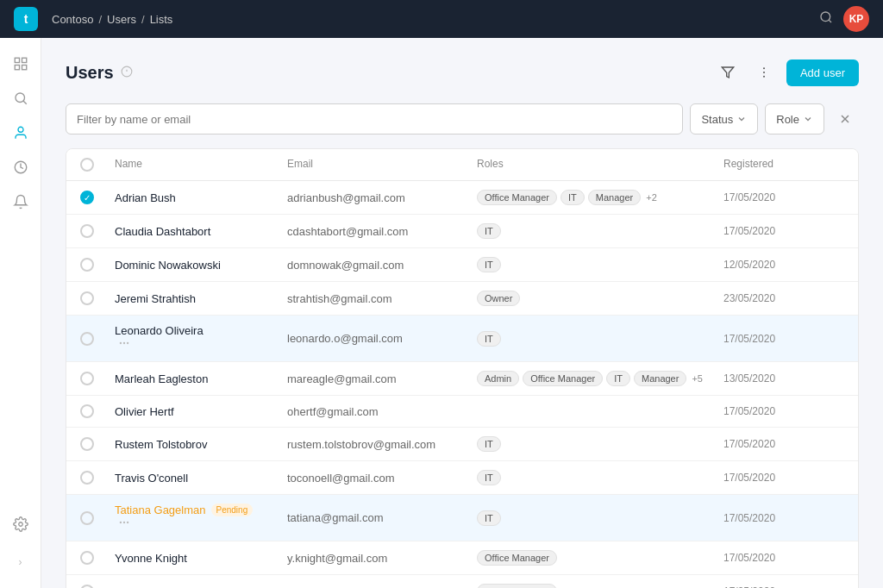  Describe the element at coordinates (845, 119) in the screenshot. I see `filter-clear-button` at that location.